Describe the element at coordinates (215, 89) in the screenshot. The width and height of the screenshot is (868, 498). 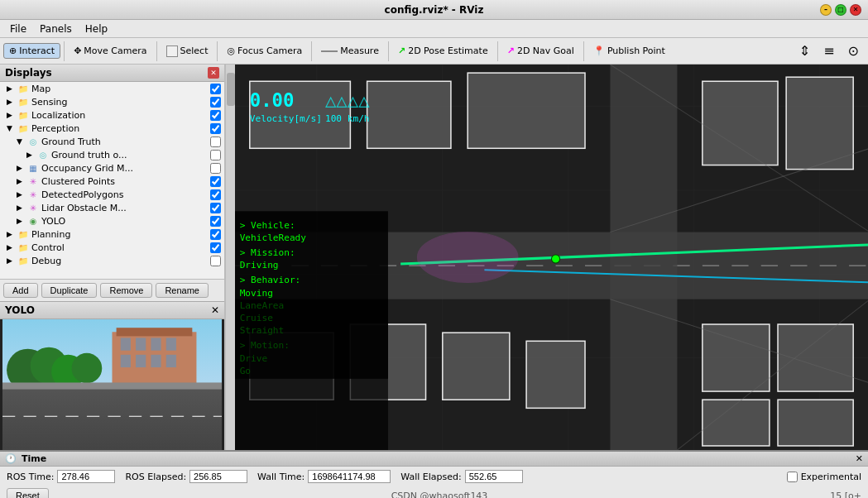
I see `tree-check-map` at that location.